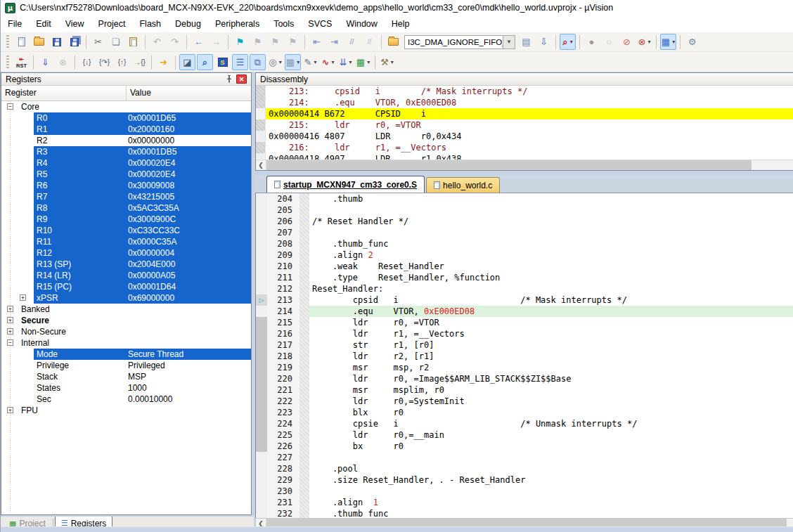 This screenshot has height=532, width=793. I want to click on editor-line-223: 223 blx r0, so click(524, 413).